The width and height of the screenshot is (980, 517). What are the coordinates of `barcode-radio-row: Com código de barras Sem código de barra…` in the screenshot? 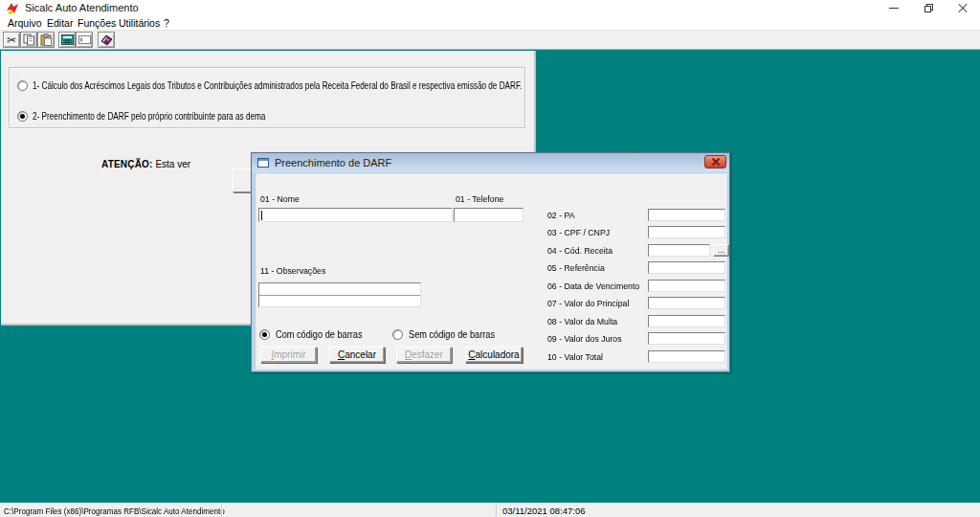 It's located at (392, 334).